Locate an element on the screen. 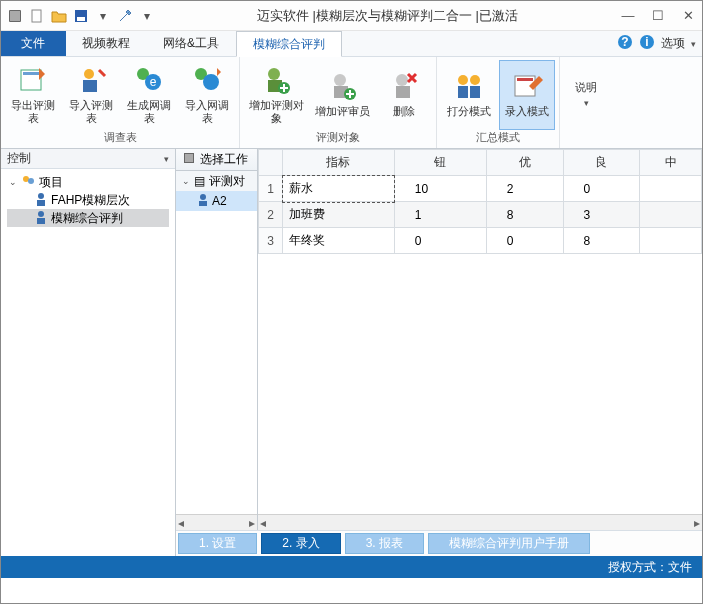 This screenshot has width=703, height=604. delete-icon is located at coordinates (404, 86).